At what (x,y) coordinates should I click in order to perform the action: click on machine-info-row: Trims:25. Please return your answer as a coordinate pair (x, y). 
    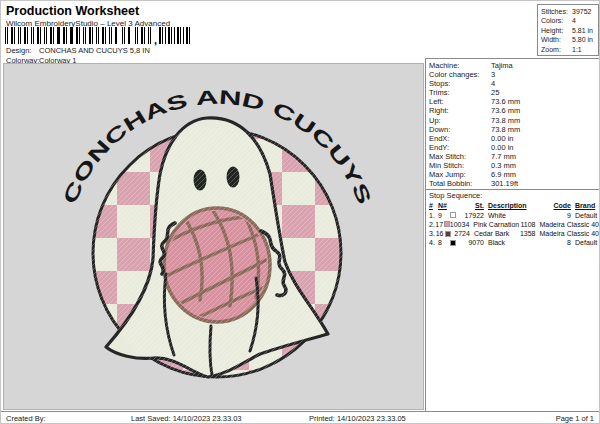
    Looking at the image, I should click on (514, 92).